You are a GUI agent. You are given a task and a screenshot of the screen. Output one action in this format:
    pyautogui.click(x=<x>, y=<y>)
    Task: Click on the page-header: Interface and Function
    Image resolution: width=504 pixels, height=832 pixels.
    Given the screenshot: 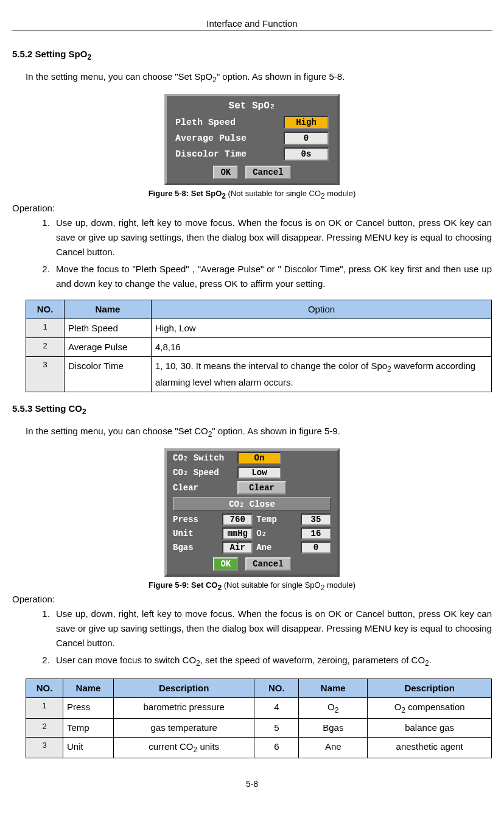 What is the action you would take?
    pyautogui.click(x=252, y=24)
    